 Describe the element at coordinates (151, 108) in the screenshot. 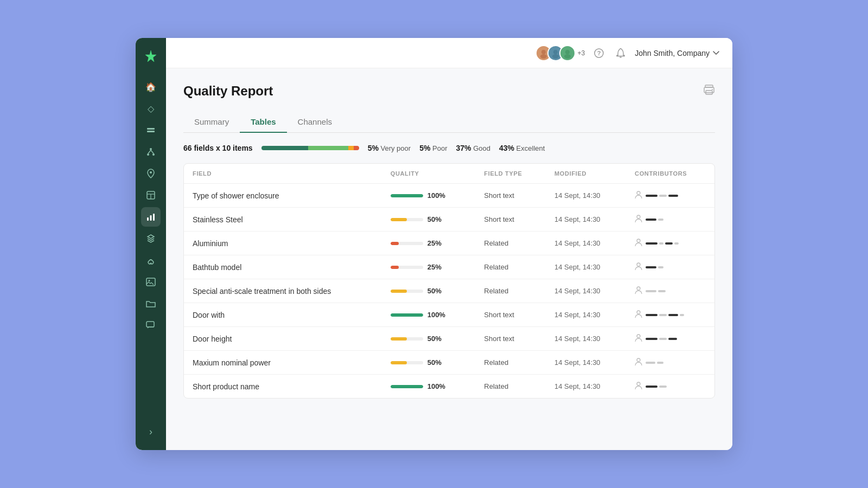

I see `tag-icon: ◇` at that location.